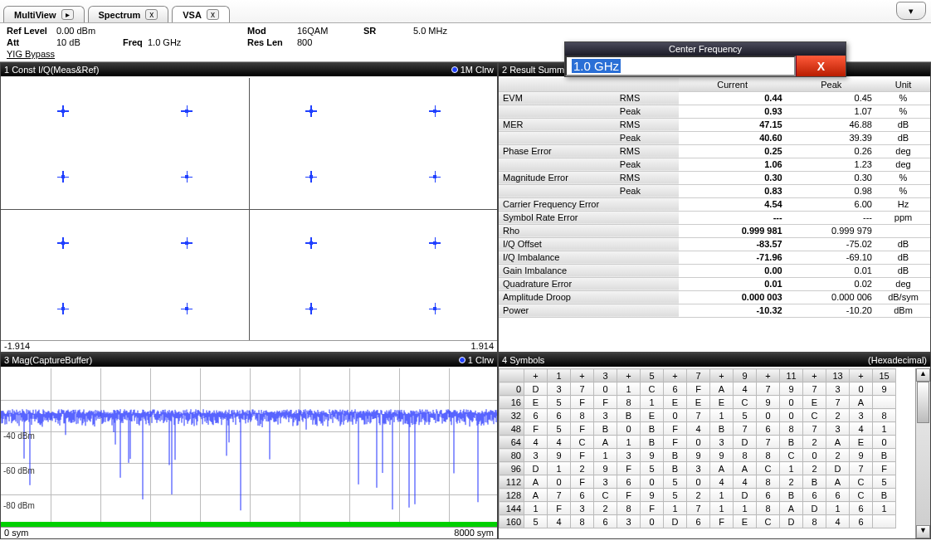  I want to click on att-label: Att, so click(32, 42).